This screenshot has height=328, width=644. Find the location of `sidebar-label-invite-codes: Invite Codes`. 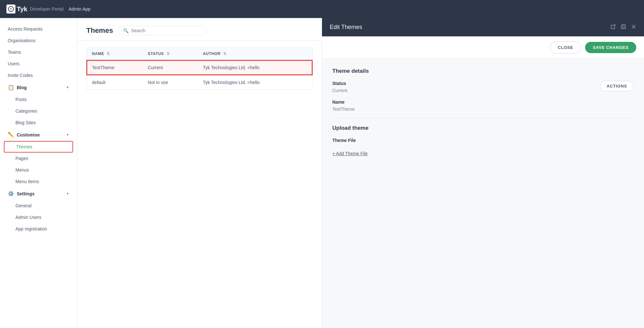

sidebar-label-invite-codes: Invite Codes is located at coordinates (20, 75).